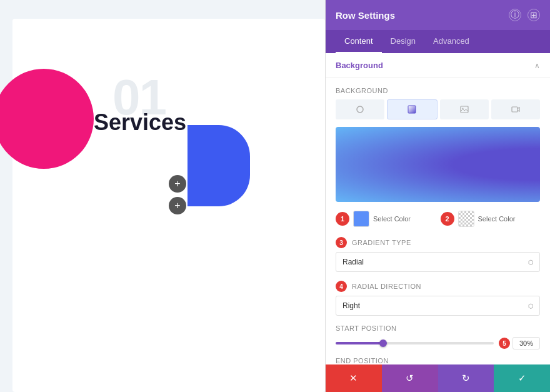  What do you see at coordinates (438, 262) in the screenshot?
I see `gradient-type-select: Linear Radial Conic` at bounding box center [438, 262].